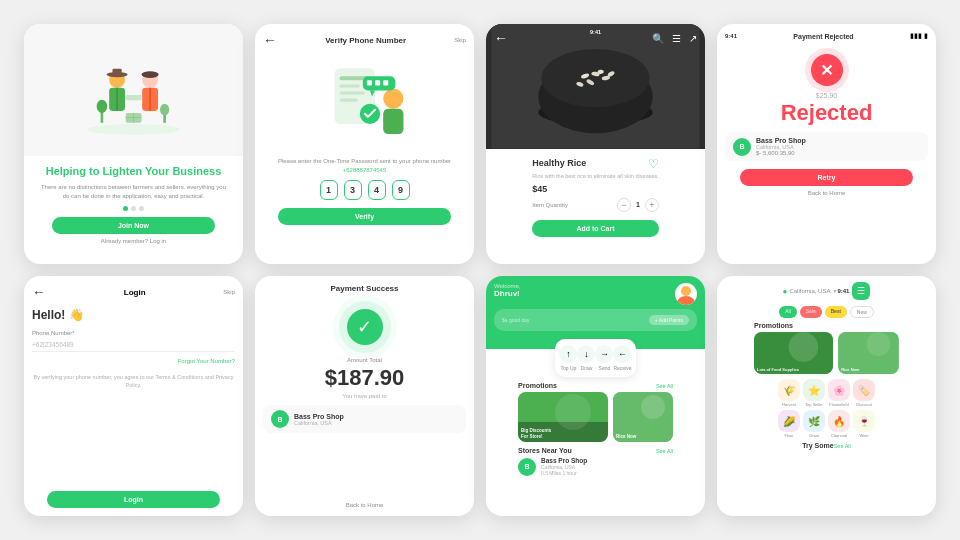 The image size is (960, 540). Describe the element at coordinates (319, 416) in the screenshot. I see `success-merchant-name: Bass Pro Shop` at that location.